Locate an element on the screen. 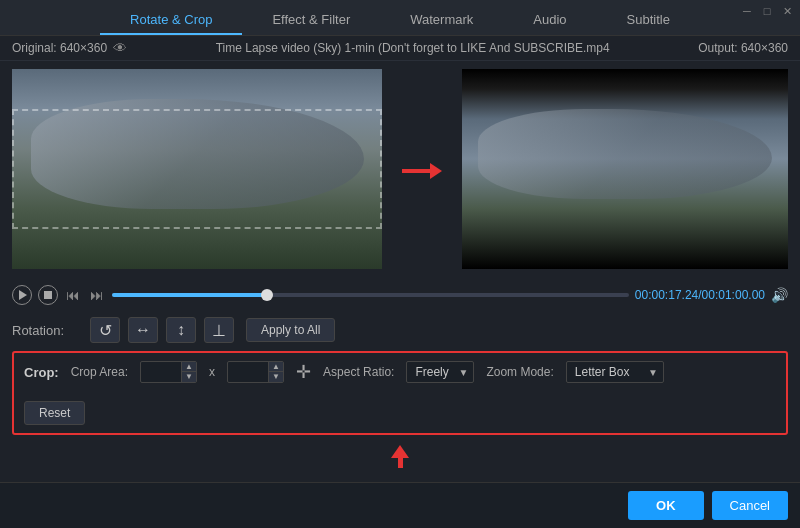  window-controls: ─ □ ✕ is located at coordinates (767, 11).